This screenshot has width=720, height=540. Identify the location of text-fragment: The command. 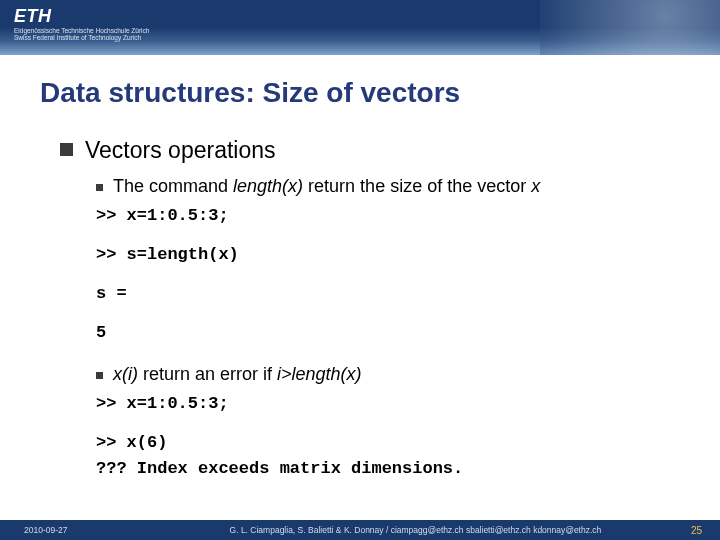
(173, 186).